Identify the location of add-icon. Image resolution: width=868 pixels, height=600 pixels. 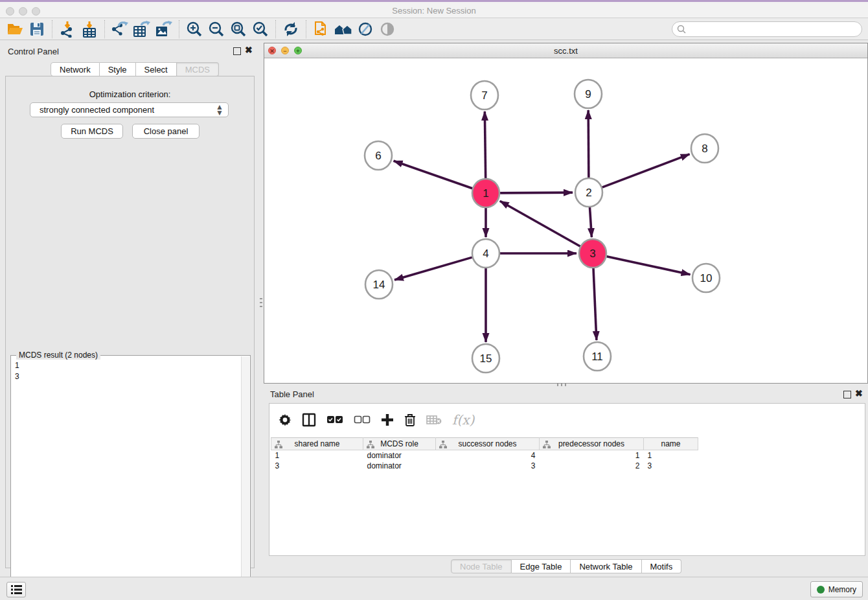
(387, 420).